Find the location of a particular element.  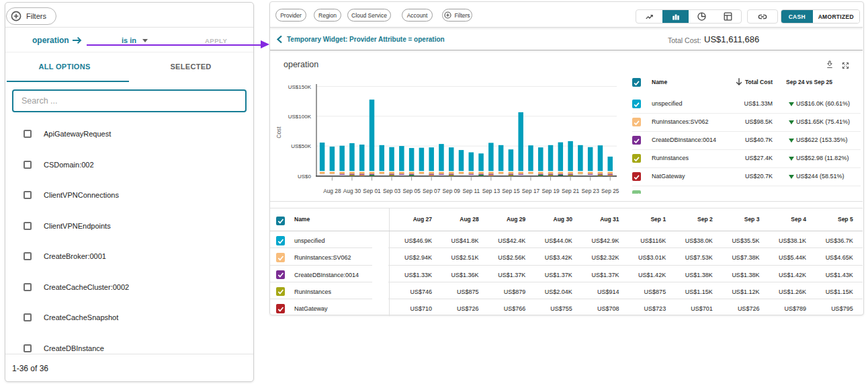

svg-text: Sep 01 is located at coordinates (372, 191).